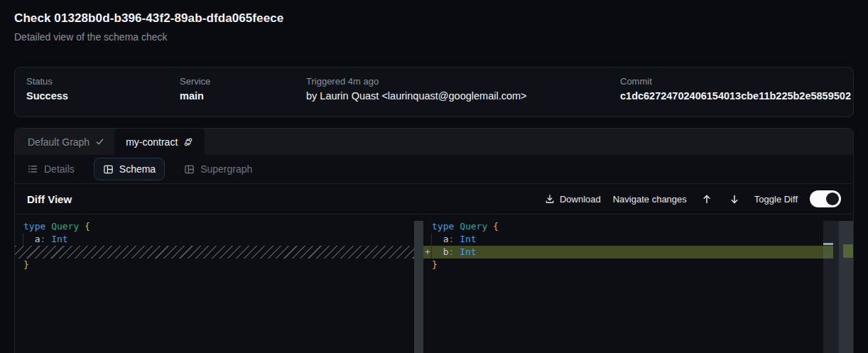 This screenshot has width=868, height=353. What do you see at coordinates (707, 199) in the screenshot?
I see `arrow-up-icon` at bounding box center [707, 199].